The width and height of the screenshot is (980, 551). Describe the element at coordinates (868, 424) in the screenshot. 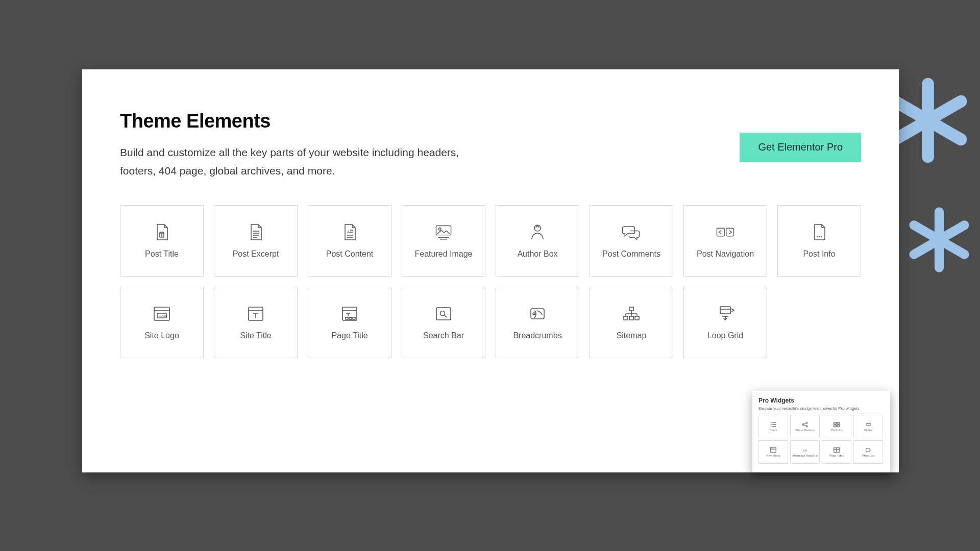

I see `slides-icon` at that location.